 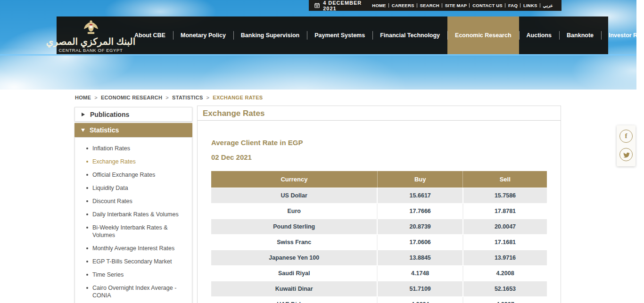 I want to click on buy-cell: 13.8845, so click(x=420, y=257).